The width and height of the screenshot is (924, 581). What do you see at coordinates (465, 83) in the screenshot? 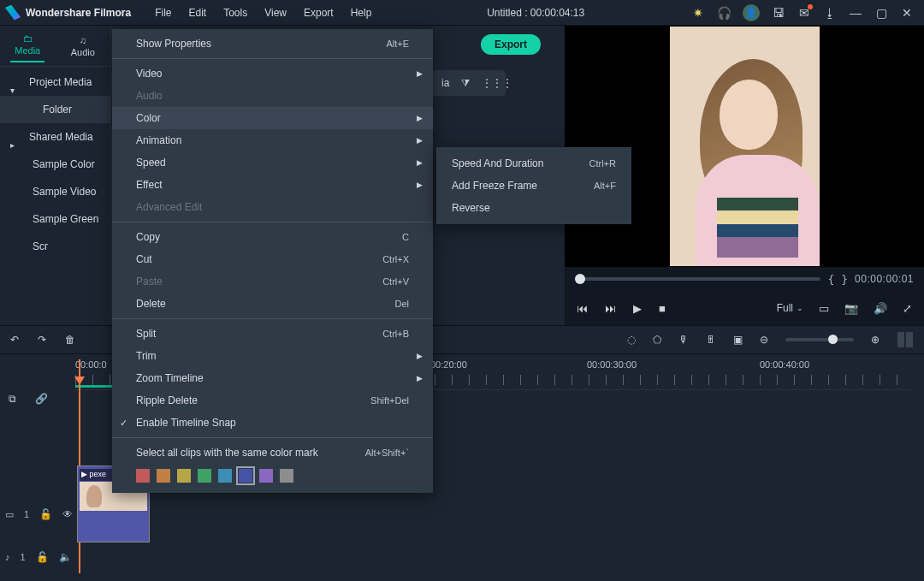
I see `filter-icon: ⧩` at bounding box center [465, 83].